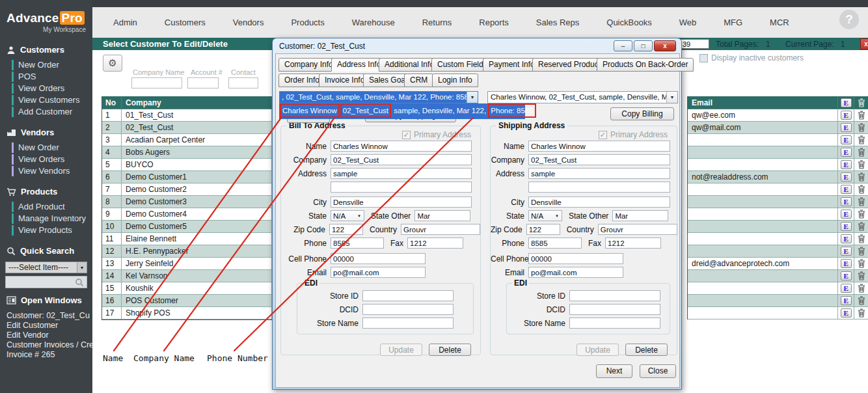 This screenshot has width=868, height=393. I want to click on table-row: 14 Kel Varnson, so click(187, 276).